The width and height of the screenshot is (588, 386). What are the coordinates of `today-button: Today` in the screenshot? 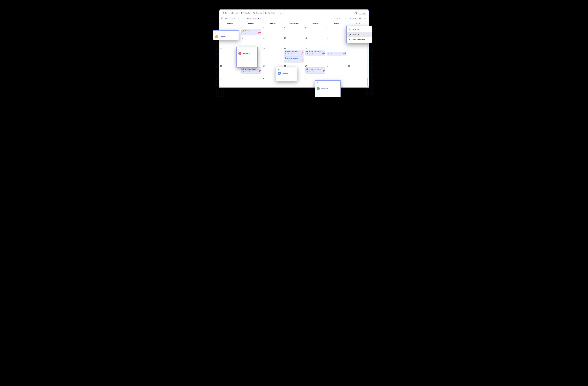 It's located at (249, 18).